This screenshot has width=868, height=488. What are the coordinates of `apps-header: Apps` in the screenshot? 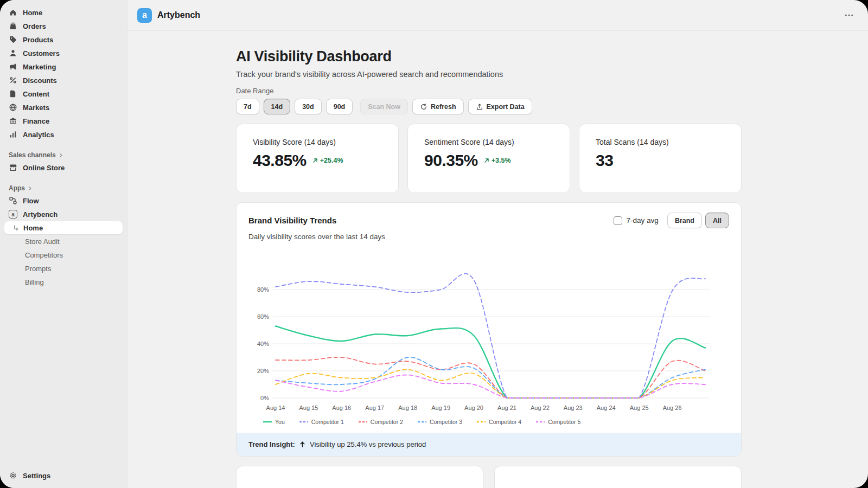 It's located at (63, 188).